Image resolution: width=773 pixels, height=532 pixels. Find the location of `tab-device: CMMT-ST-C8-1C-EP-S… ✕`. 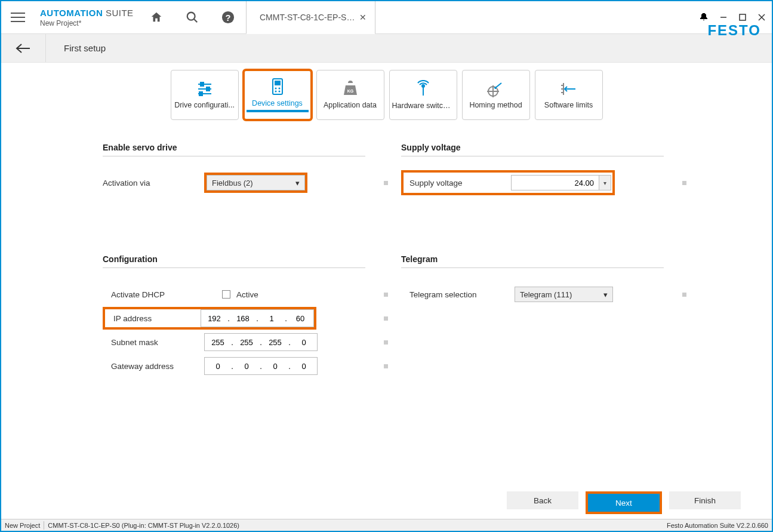

tab-device: CMMT-ST-C8-1C-EP-S… ✕ is located at coordinates (310, 18).